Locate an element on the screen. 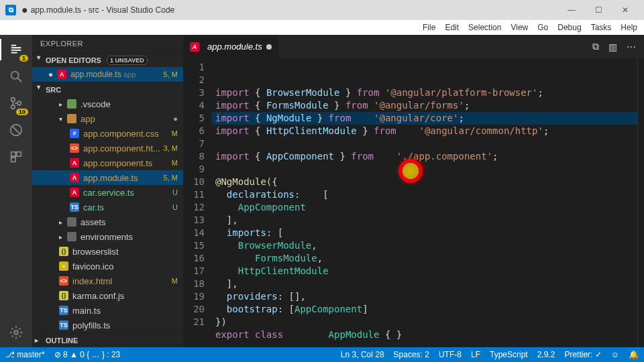 The height and width of the screenshot is (362, 644). menu-file: File is located at coordinates (429, 27).